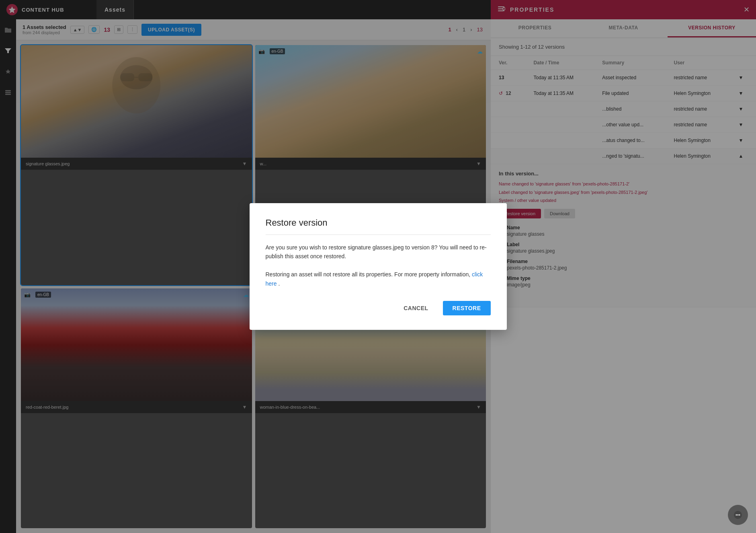 The width and height of the screenshot is (756, 533). What do you see at coordinates (378, 252) in the screenshot?
I see `dialog-body-line1: Are you sure you wish to restore signatu…` at bounding box center [378, 252].